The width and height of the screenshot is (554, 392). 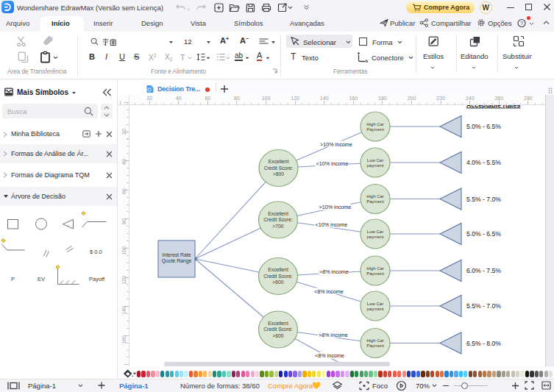 I want to click on svg-text: >700, so click(x=278, y=227).